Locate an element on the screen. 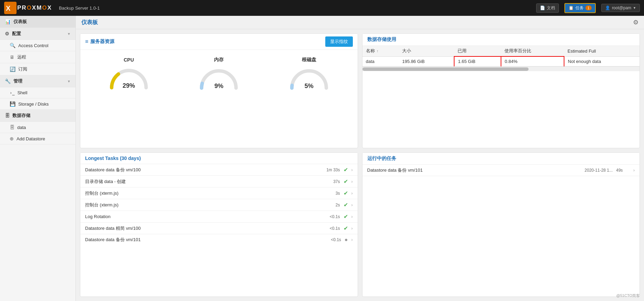  col-estimated: Estimated Full is located at coordinates (602, 51).